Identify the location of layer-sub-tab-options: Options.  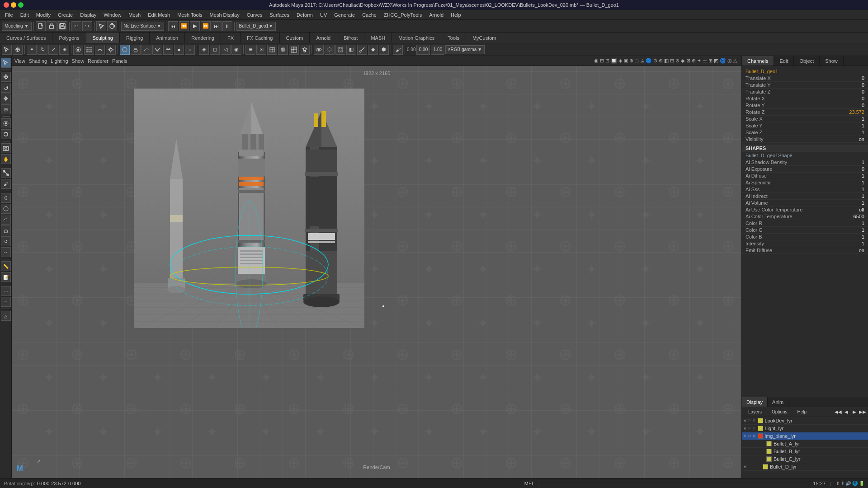
(779, 412).